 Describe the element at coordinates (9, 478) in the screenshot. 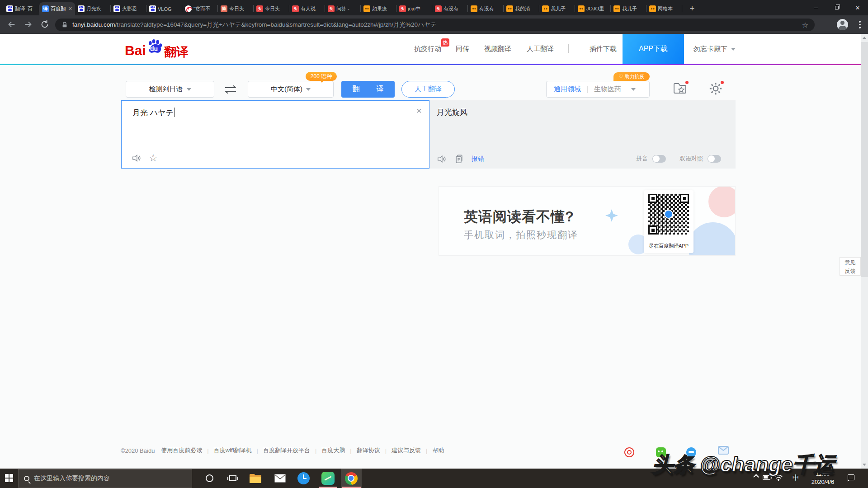

I see `start-button` at that location.